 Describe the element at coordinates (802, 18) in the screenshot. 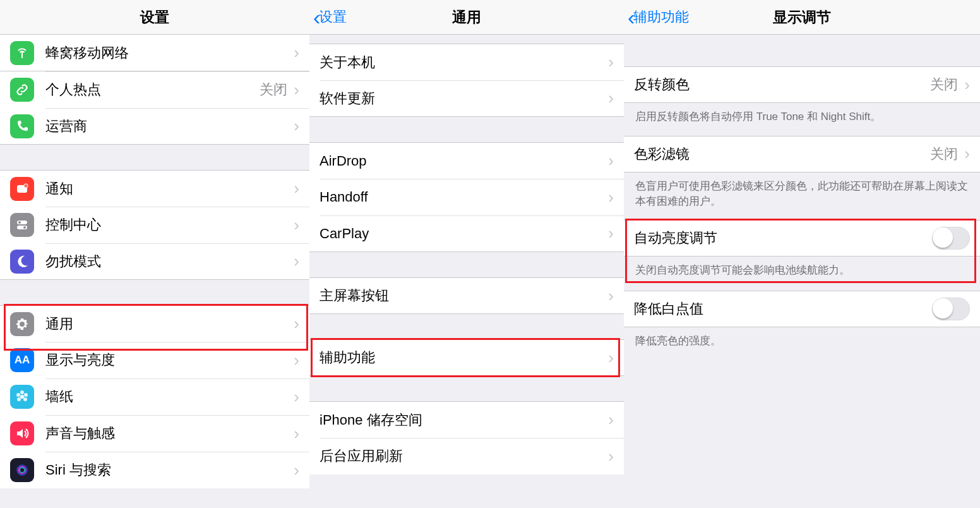

I see `nav-title: 显示调节` at that location.